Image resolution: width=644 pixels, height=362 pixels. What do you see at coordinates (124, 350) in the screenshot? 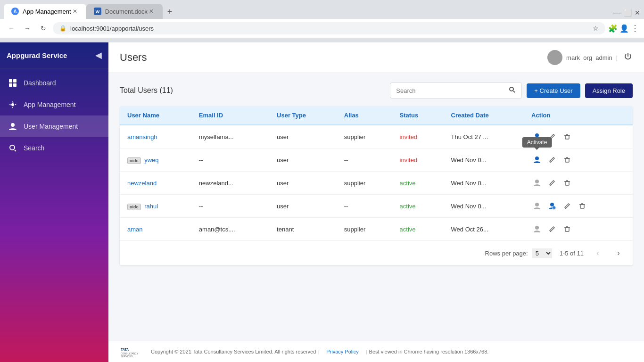
I see `svg-text: TATA` at bounding box center [124, 350].